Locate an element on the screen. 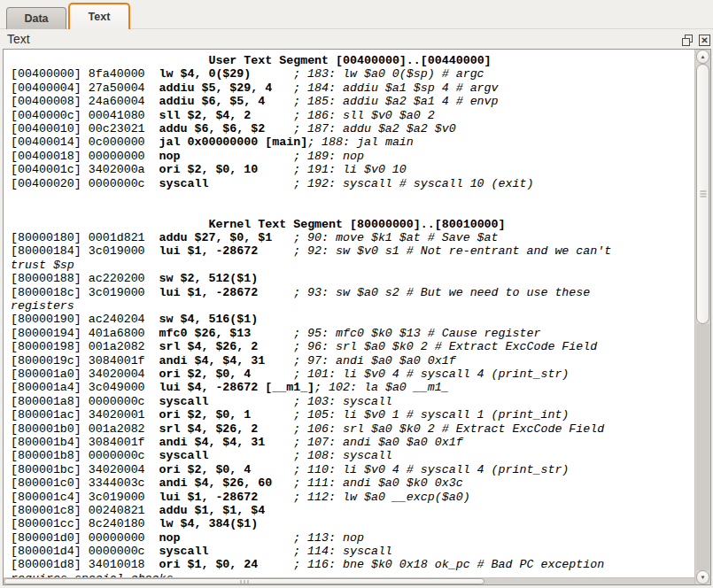  code-line: [00400008]24a60004addiu $6, $5, 4; 185: … is located at coordinates (353, 101).